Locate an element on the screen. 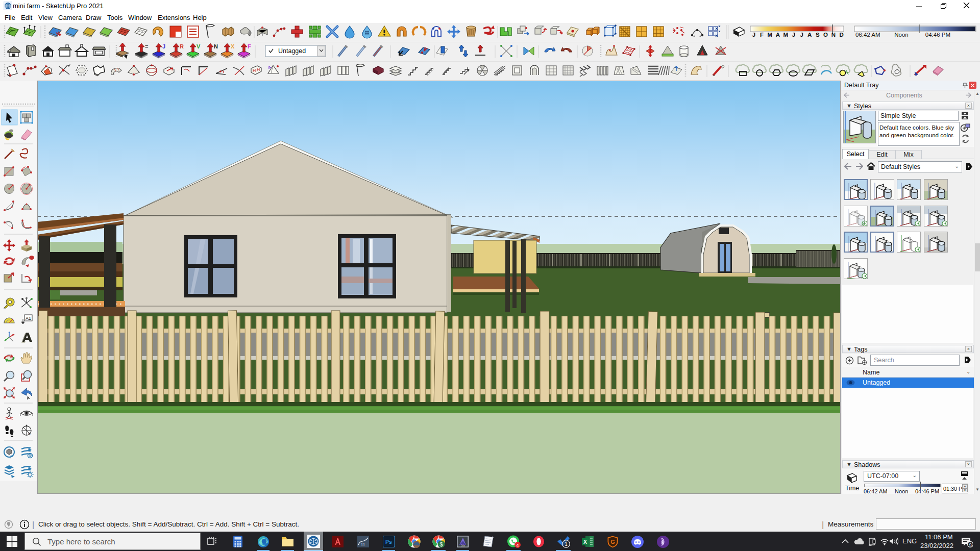 This screenshot has width=980, height=551. svg-text: 1 is located at coordinates (566, 544).